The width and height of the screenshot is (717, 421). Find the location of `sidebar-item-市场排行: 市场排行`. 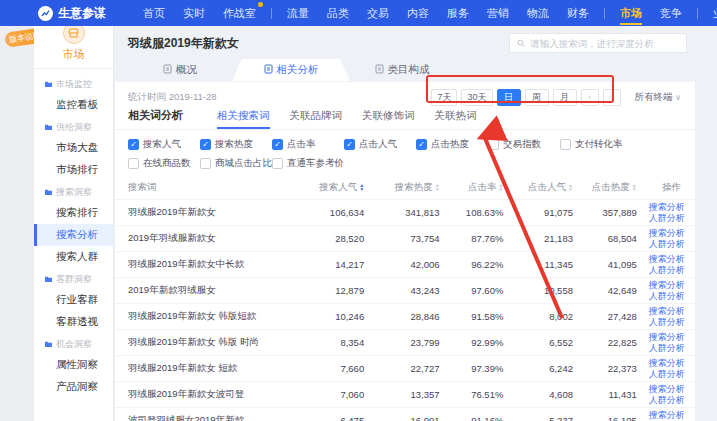

sidebar-item-市场排行: 市场排行 is located at coordinates (74, 170).